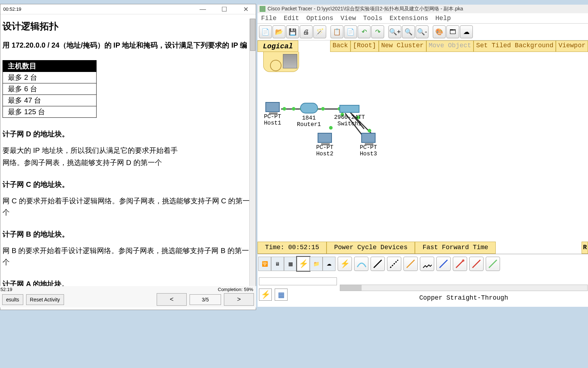 The width and height of the screenshot is (588, 368). What do you see at coordinates (345, 264) in the screenshot?
I see `auto-connection-icon: ⚡` at bounding box center [345, 264].